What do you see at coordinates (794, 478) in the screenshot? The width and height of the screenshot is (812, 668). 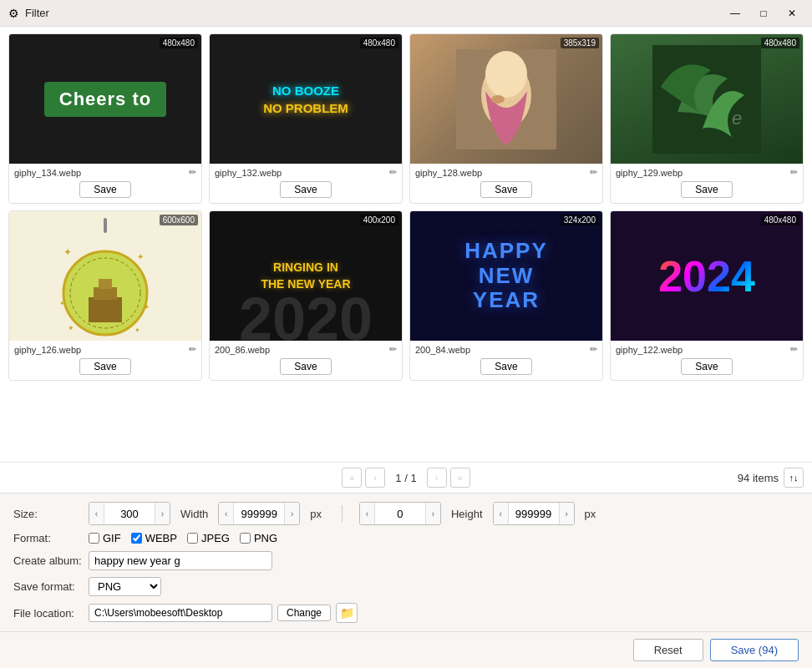 I see `sort-button: ↑↓` at bounding box center [794, 478].